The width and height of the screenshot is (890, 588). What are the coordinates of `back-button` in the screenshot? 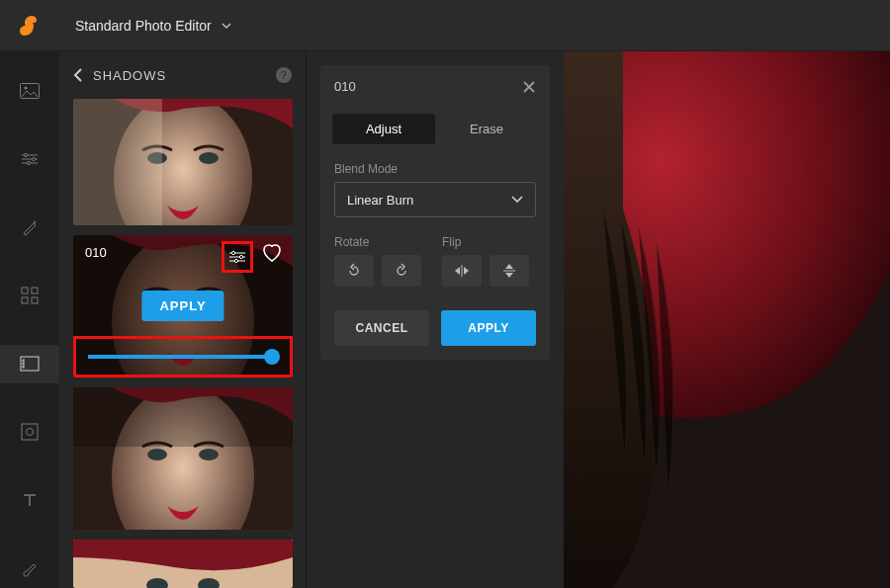 It's located at (78, 75).